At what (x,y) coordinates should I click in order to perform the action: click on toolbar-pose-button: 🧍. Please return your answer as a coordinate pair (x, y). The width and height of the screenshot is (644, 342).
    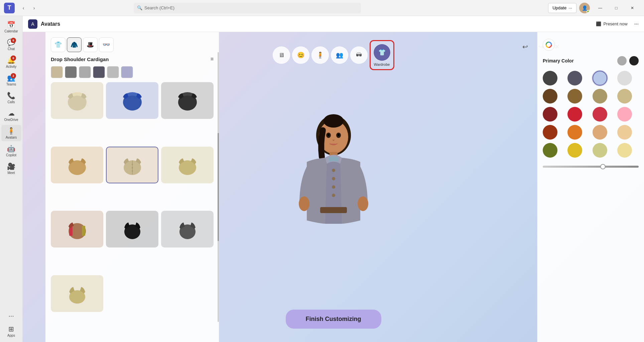
    Looking at the image, I should click on (320, 55).